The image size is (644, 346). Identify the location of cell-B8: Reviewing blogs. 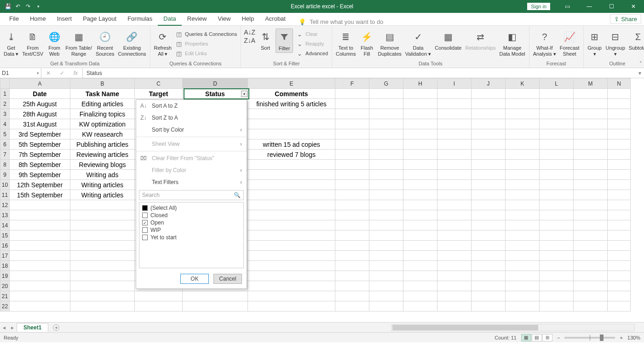
(103, 165).